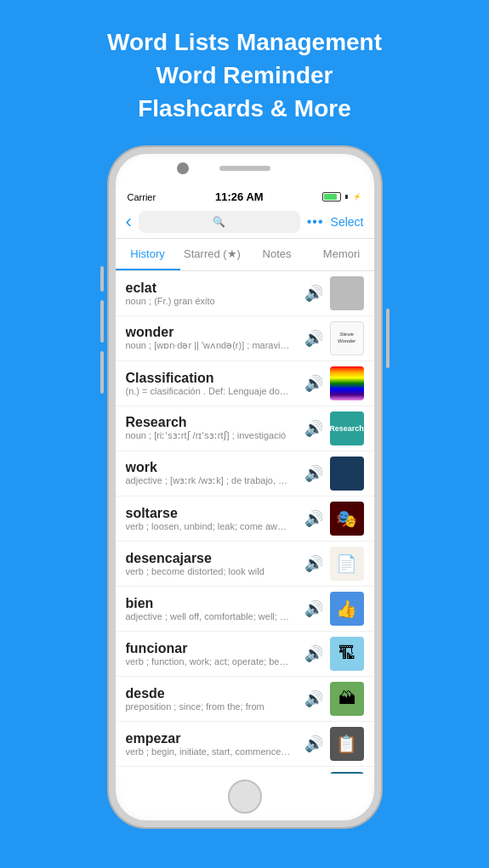 The image size is (489, 868). What do you see at coordinates (245, 43) in the screenshot?
I see `hero-line1: Word Lists Management` at bounding box center [245, 43].